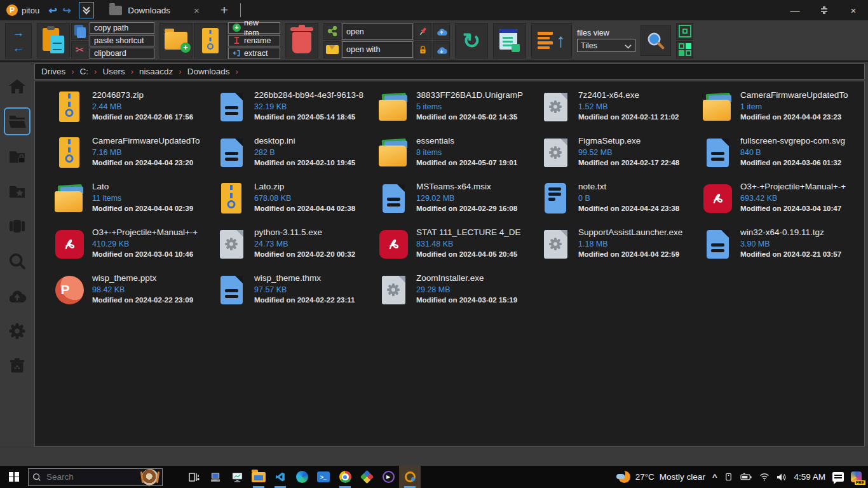 The width and height of the screenshot is (868, 488). Describe the element at coordinates (332, 50) in the screenshot. I see `mail-button` at that location.